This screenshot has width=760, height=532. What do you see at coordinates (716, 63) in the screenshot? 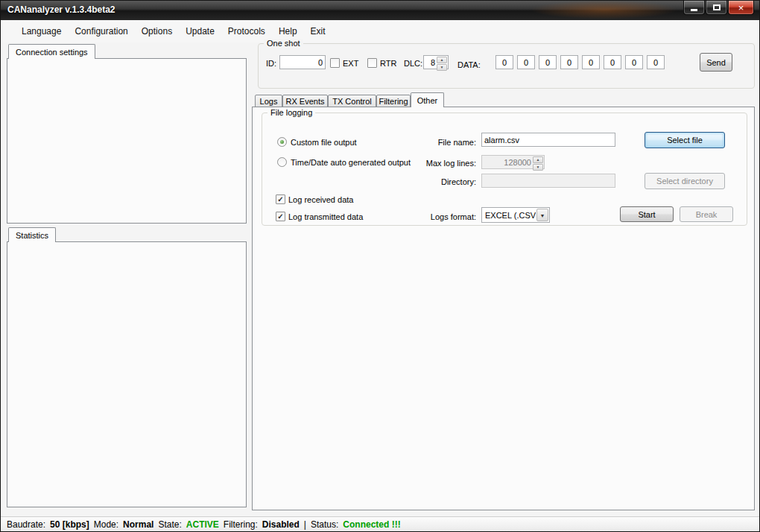
I see `send-button: Send` at bounding box center [716, 63].